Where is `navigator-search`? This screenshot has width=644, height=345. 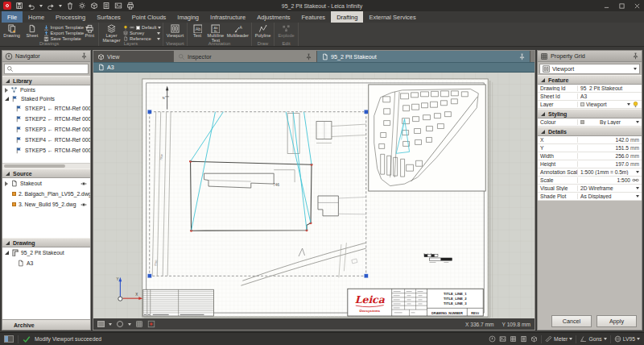
navigator-search is located at coordinates (47, 69).